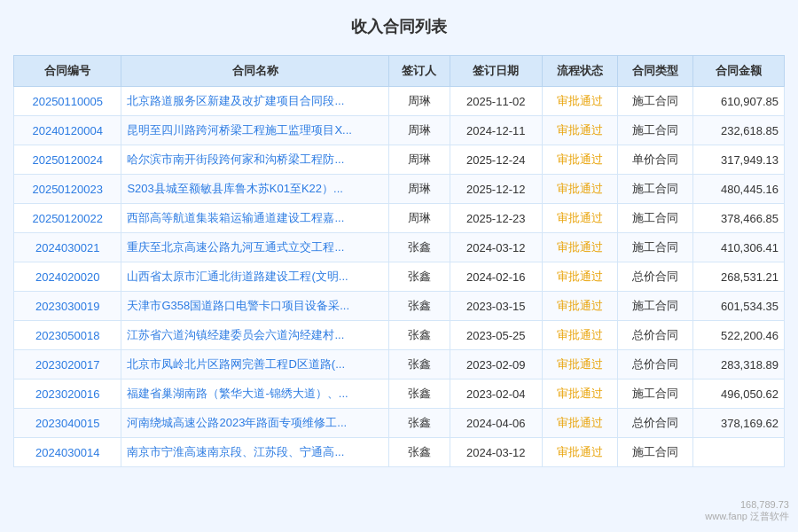  Describe the element at coordinates (67, 335) in the screenshot. I see `contract-id-cell: 2023050018` at that location.